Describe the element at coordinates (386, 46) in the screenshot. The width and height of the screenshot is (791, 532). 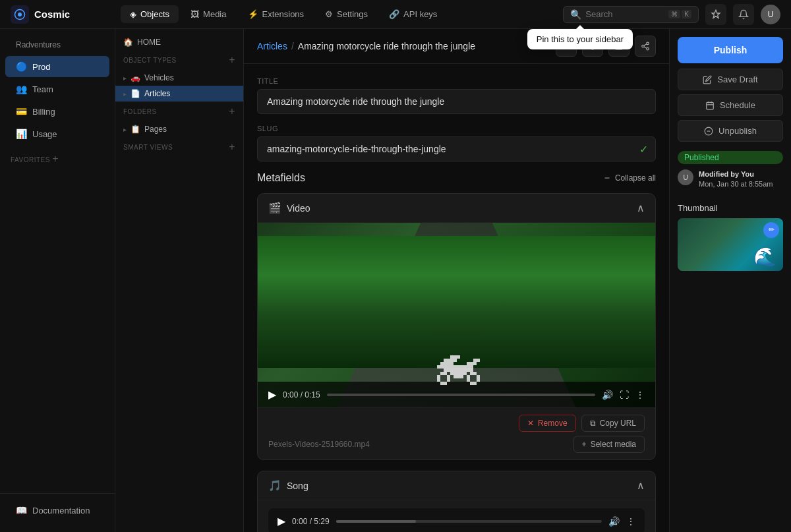
I see `breadcrumb-current: Amazing motorcycle ride through the jung…` at that location.